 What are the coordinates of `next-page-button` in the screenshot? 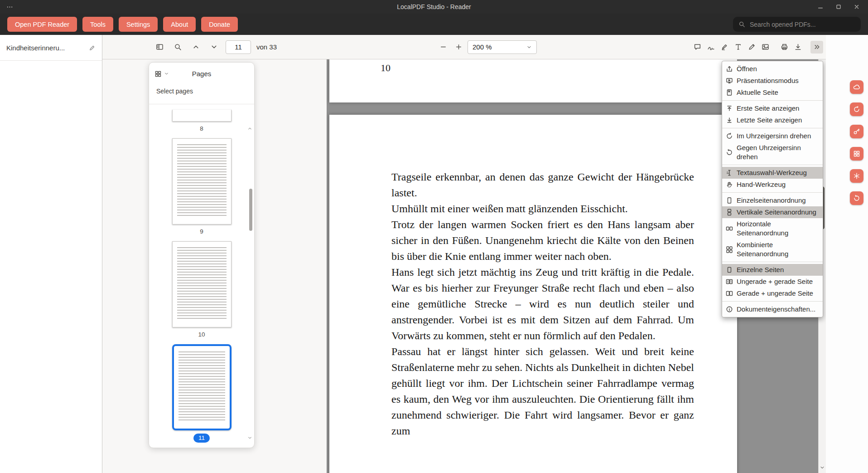 It's located at (214, 47).